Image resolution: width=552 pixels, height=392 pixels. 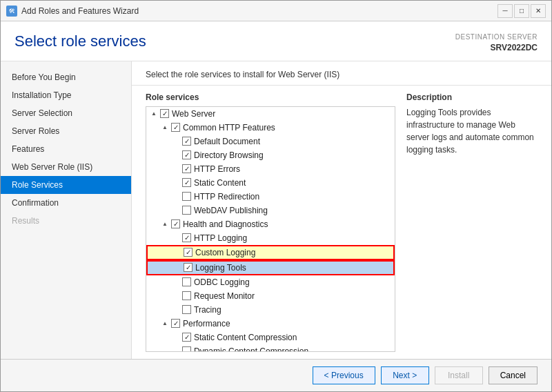 What do you see at coordinates (154, 114) in the screenshot?
I see `expand-icon-web-server: ▲` at bounding box center [154, 114].